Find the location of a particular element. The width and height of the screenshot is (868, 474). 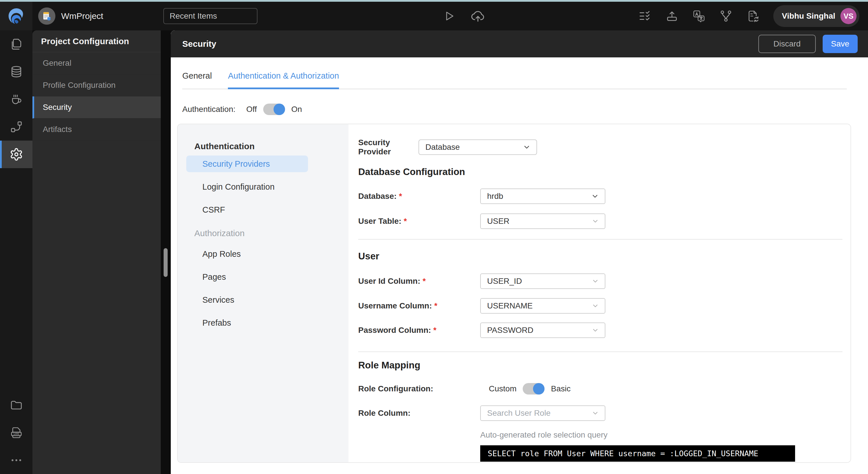

nav-section-authorization: Authorization is located at coordinates (263, 233).